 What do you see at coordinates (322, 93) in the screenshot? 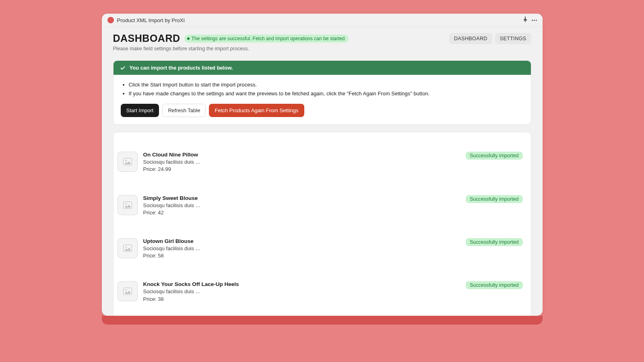
I see `import-panel: You can import the products listed below…` at bounding box center [322, 93].